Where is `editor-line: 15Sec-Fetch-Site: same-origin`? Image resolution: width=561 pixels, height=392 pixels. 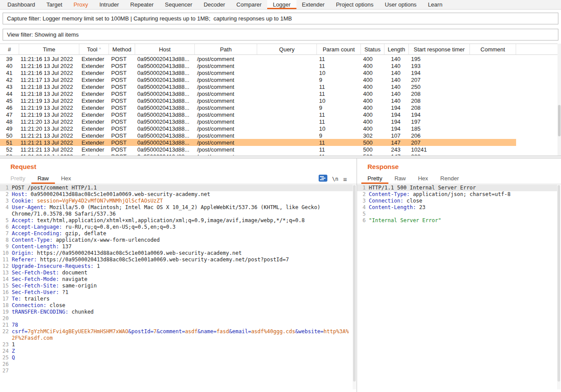 editor-line: 15Sec-Fetch-Site: same-origin is located at coordinates (176, 286).